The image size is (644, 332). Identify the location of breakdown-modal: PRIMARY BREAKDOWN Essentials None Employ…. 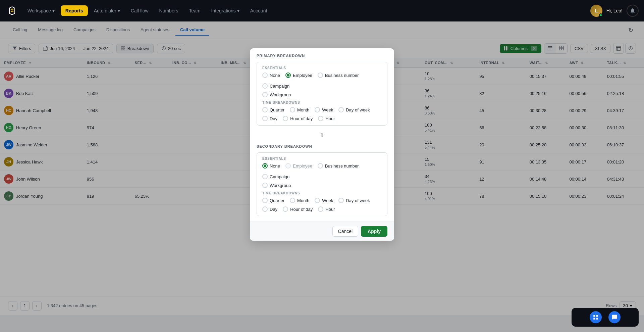
(322, 144).